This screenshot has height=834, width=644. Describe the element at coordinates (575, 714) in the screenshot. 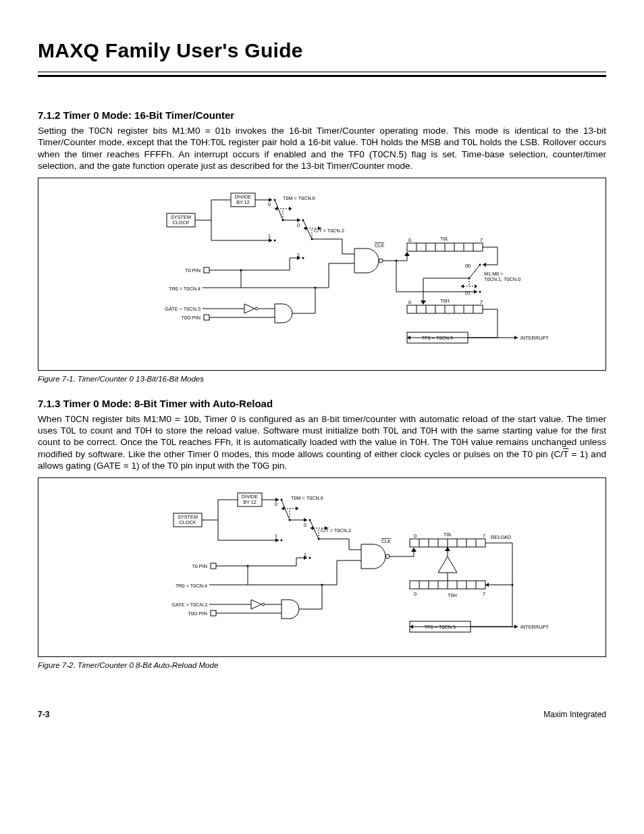

I see `footer-brand: Maxim Integrated` at that location.